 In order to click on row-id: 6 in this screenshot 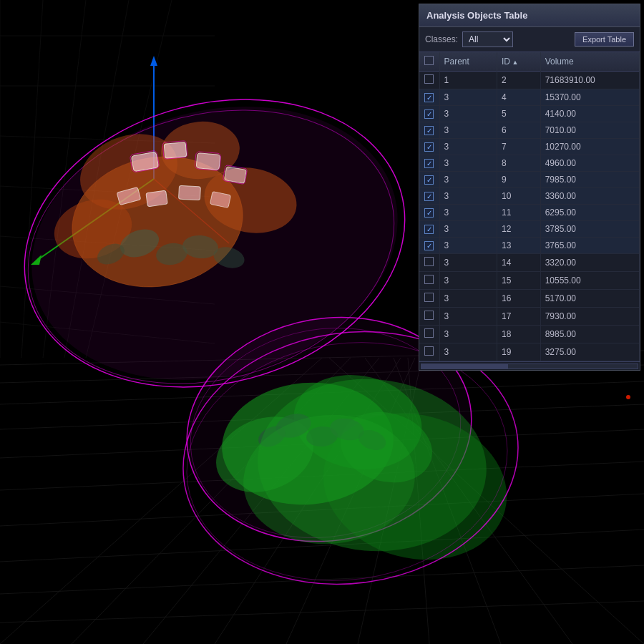, I will do `click(519, 130)`.